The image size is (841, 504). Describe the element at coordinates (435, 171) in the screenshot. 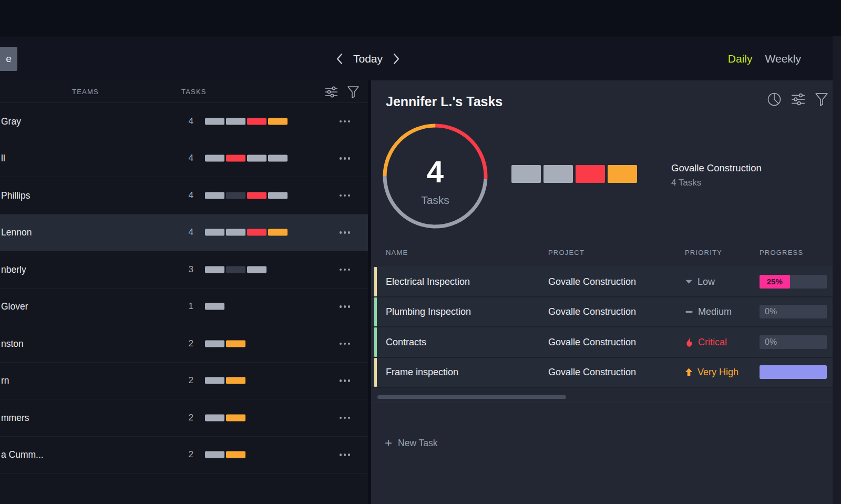

I see `donut-value: 4` at that location.